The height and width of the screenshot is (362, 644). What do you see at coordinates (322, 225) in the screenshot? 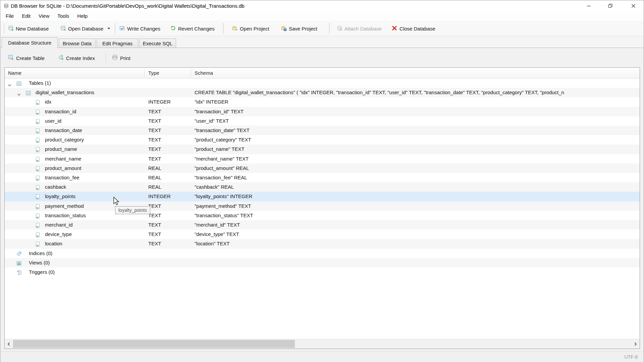
I see `tree-row-merchant_id: merchant_idTEXT"merchant_id" TEXT` at bounding box center [322, 225].